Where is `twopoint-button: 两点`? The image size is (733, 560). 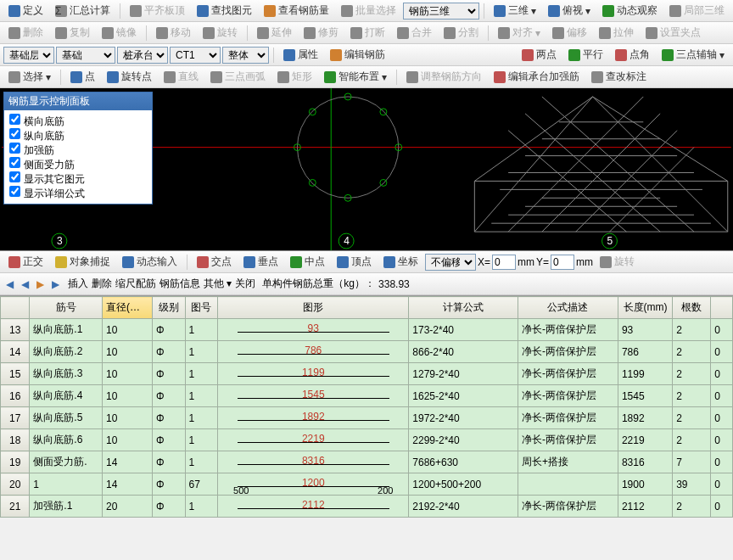
twopoint-button: 两点 is located at coordinates (540, 54).